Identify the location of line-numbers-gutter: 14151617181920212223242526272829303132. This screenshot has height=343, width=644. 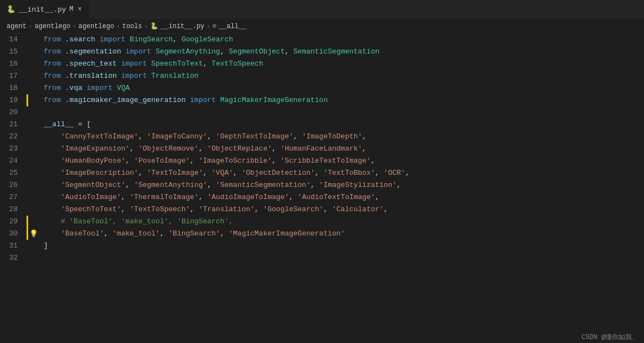
(13, 189).